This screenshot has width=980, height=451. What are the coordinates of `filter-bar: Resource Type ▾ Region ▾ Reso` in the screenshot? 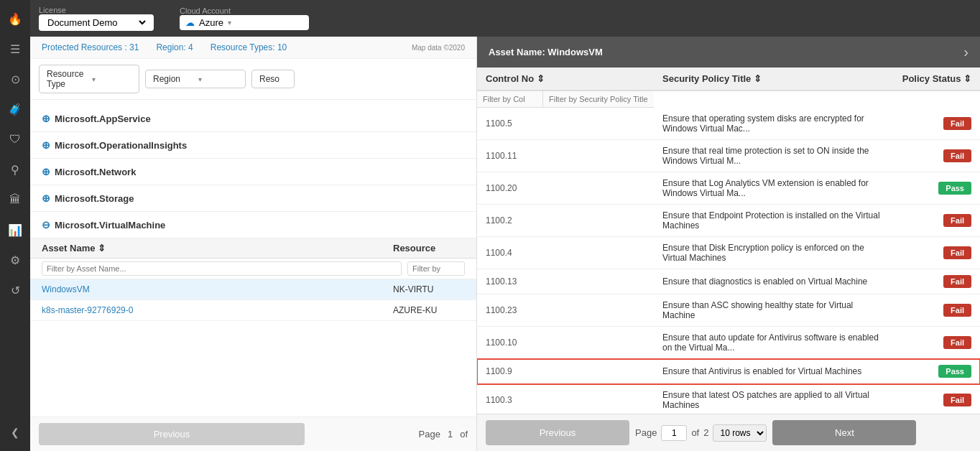 It's located at (253, 79).